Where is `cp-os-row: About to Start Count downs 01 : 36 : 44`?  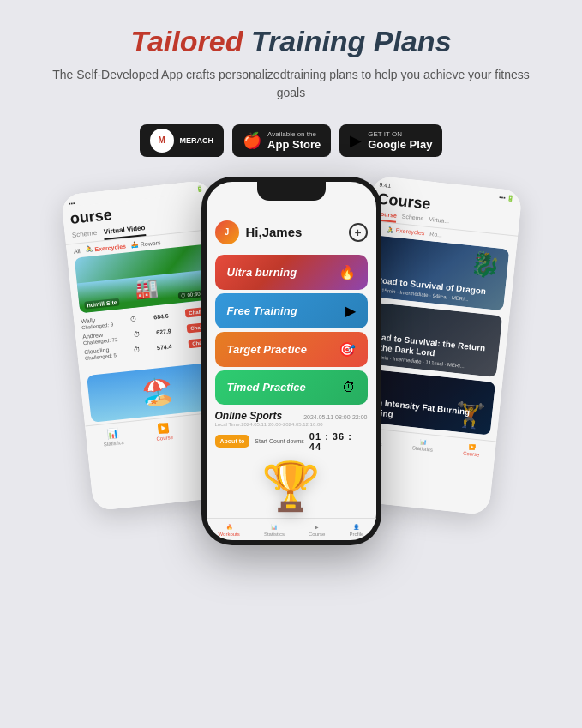 cp-os-row: About to Start Count downs 01 : 36 : 44 is located at coordinates (291, 442).